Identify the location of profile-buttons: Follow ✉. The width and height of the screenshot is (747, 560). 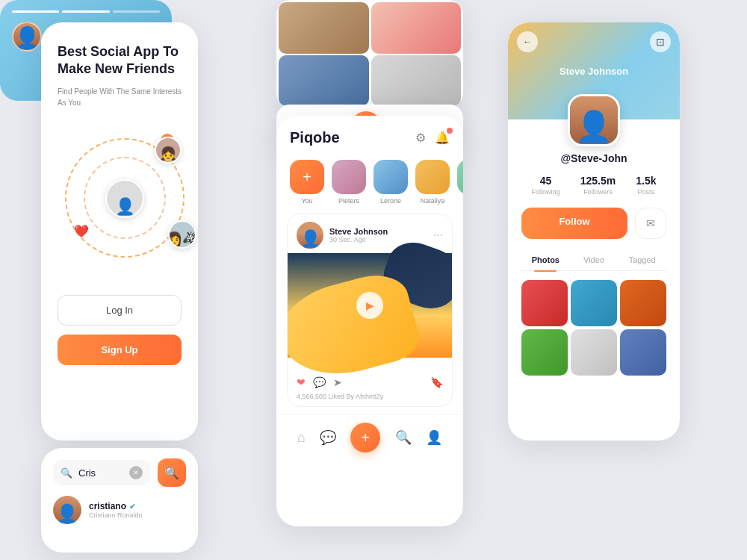
(594, 223).